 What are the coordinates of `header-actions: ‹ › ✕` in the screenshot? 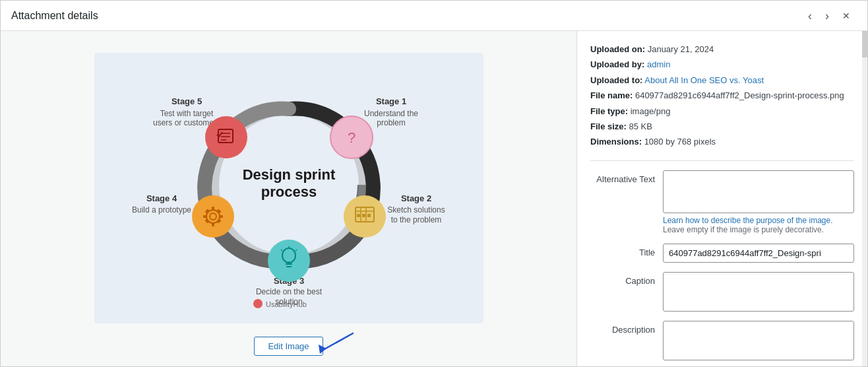 It's located at (829, 16).